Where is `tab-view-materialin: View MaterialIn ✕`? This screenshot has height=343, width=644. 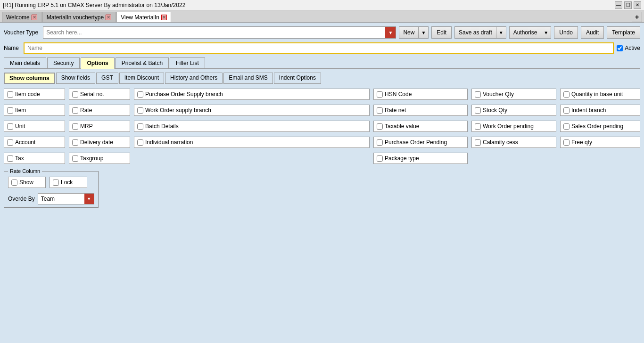
tab-view-materialin: View MaterialIn ✕ is located at coordinates (144, 17).